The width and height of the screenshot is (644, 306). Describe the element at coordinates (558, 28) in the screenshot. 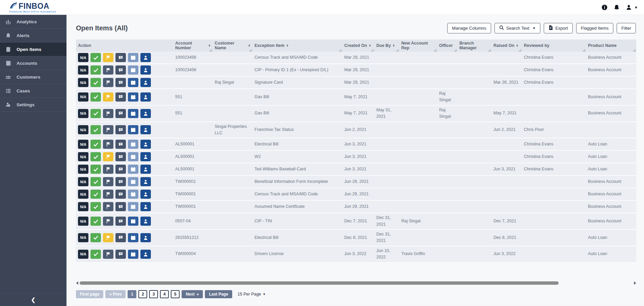

I see `export-button: Export` at that location.